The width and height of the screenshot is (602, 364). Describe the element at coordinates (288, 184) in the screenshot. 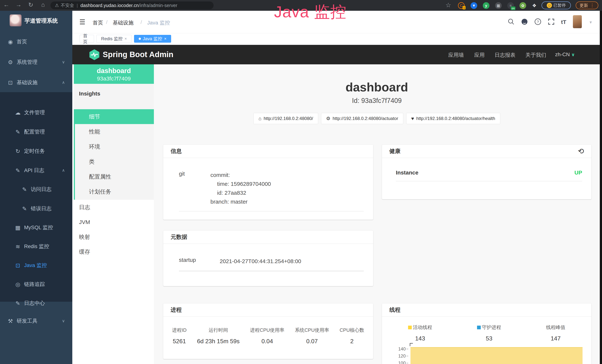

I see `git-time-line: time: 1596289704000` at that location.